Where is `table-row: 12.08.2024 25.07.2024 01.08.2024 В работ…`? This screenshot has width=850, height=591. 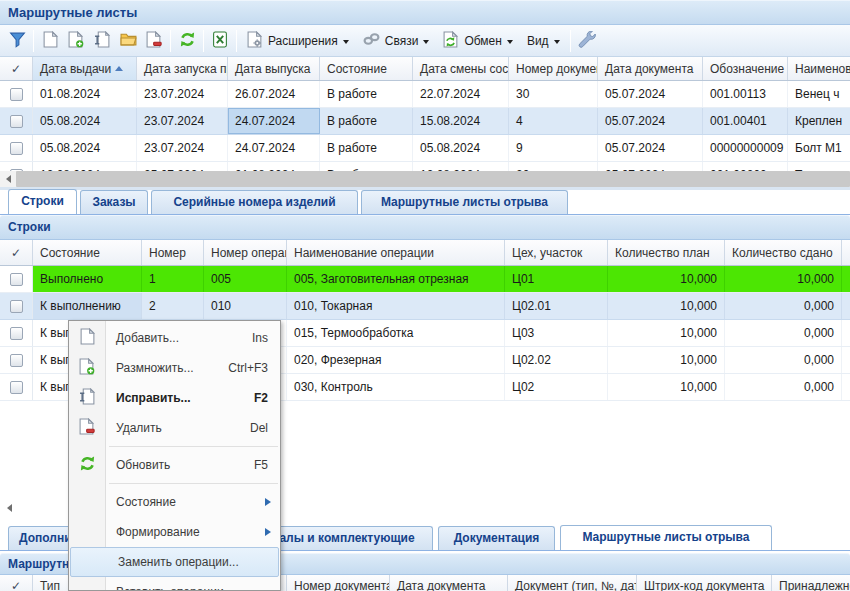
table-row: 12.08.2024 25.07.2024 01.08.2024 В работ… is located at coordinates (425, 166).